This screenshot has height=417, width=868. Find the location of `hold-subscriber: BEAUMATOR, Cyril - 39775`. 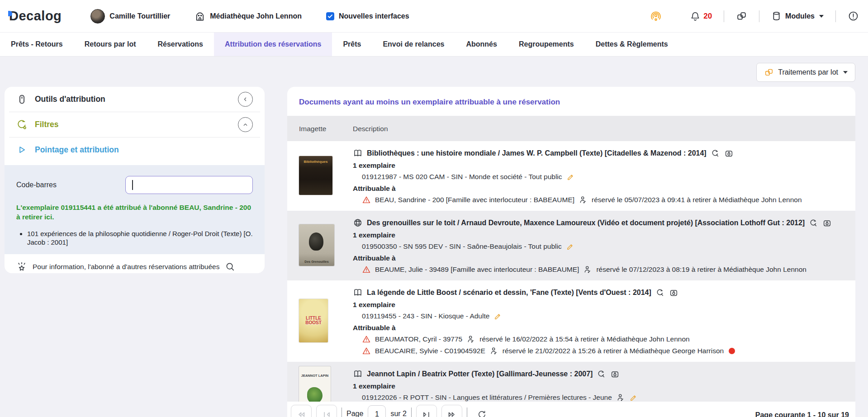

hold-subscriber: BEAUMATOR, Cyril - 39775 is located at coordinates (419, 339).